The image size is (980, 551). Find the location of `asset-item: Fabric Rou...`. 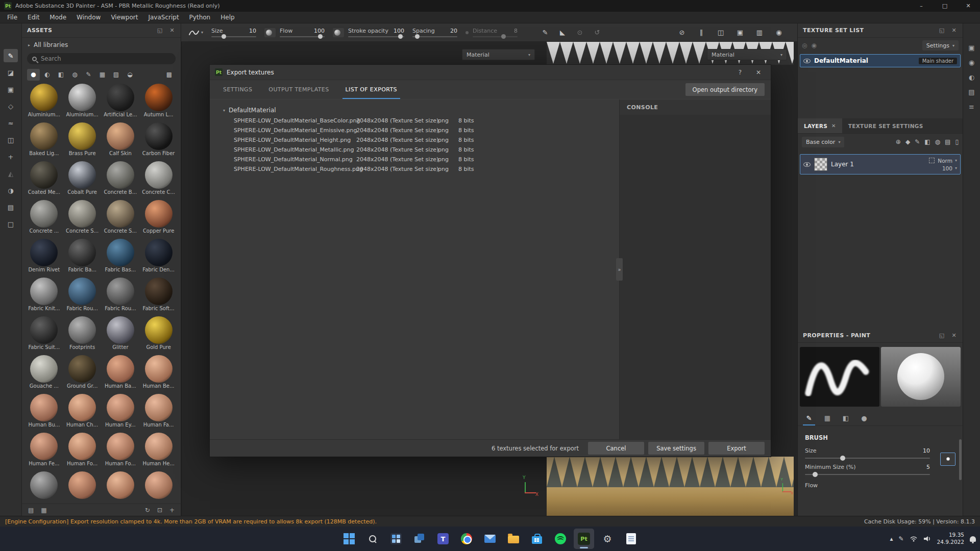

asset-item: Fabric Rou... is located at coordinates (83, 296).